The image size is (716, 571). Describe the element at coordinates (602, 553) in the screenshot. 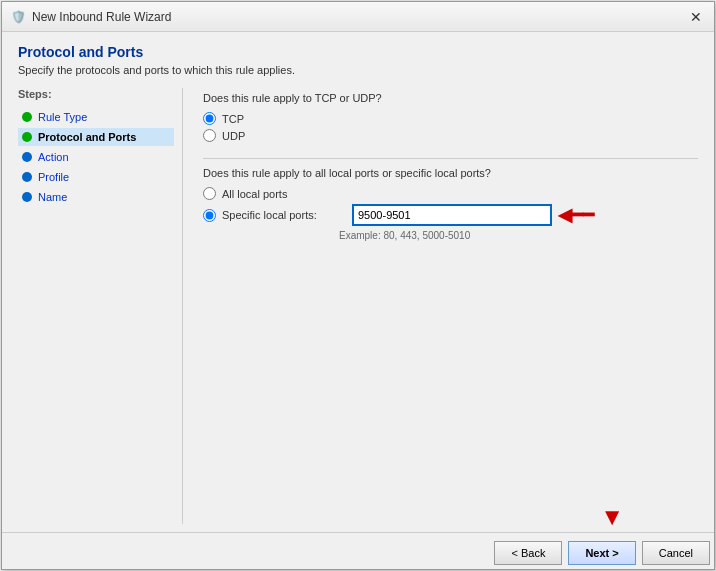

I see `next-button: Next >` at that location.